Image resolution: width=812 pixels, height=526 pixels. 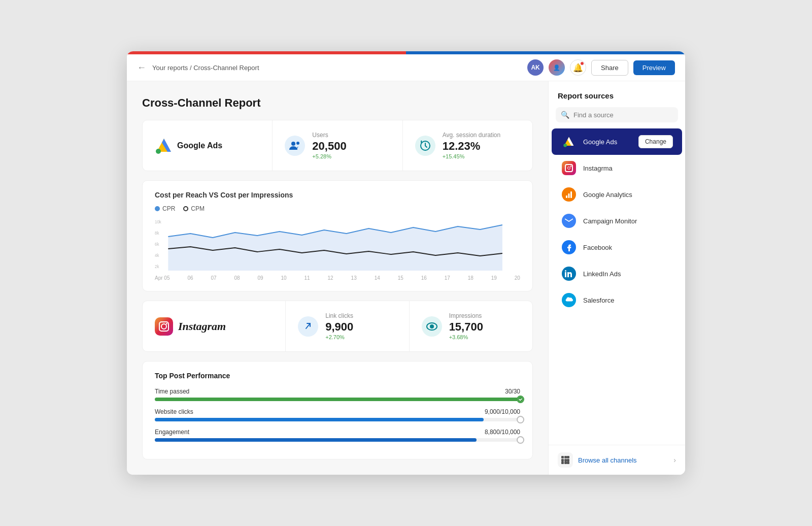 What do you see at coordinates (337, 412) in the screenshot?
I see `perf-row-website-header: Website clicks 9,000/10,000` at bounding box center [337, 412].